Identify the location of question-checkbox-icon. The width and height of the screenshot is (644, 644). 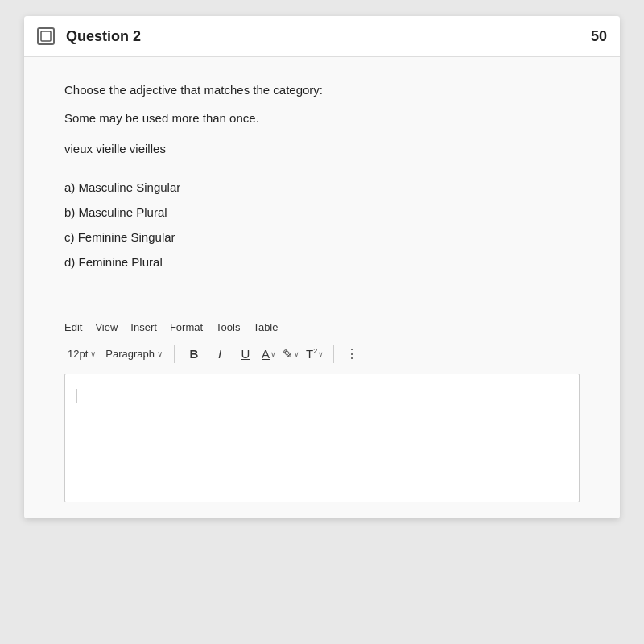
(46, 36).